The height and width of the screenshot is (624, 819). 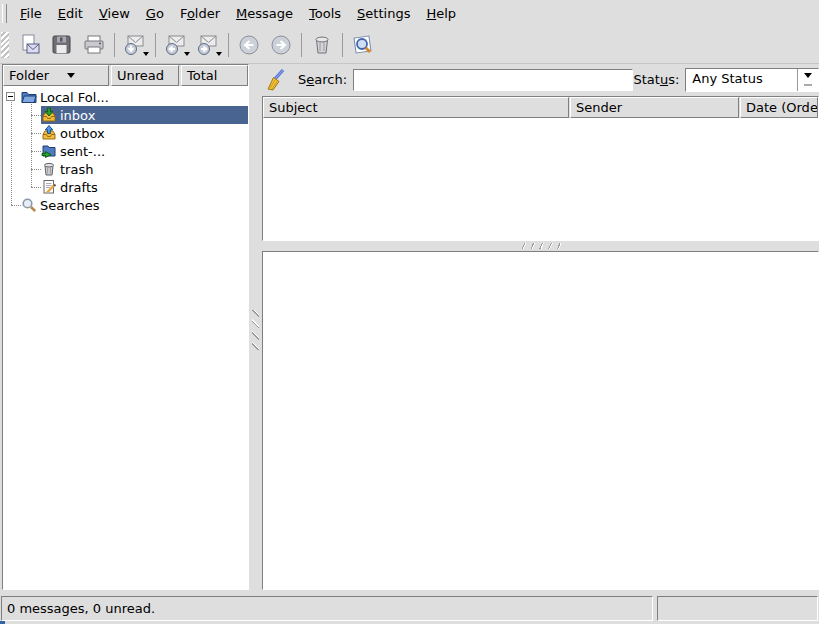 What do you see at coordinates (70, 206) in the screenshot?
I see `folder-label: Searches` at bounding box center [70, 206].